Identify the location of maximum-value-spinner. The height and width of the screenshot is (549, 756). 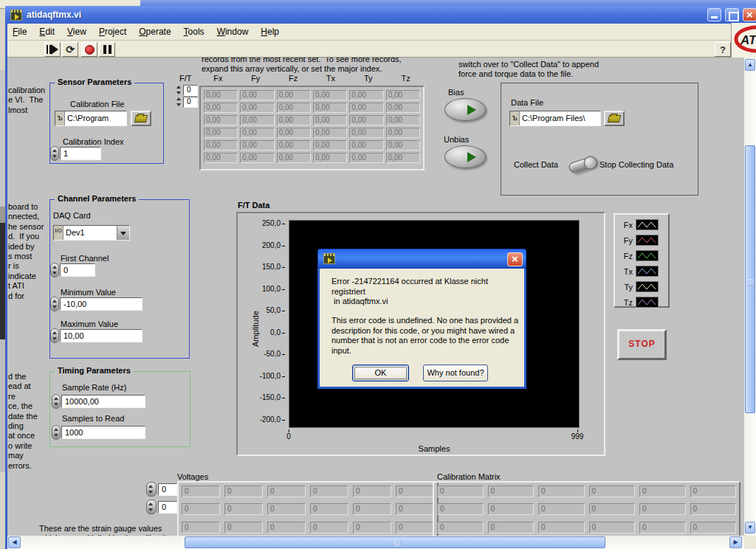
(55, 336).